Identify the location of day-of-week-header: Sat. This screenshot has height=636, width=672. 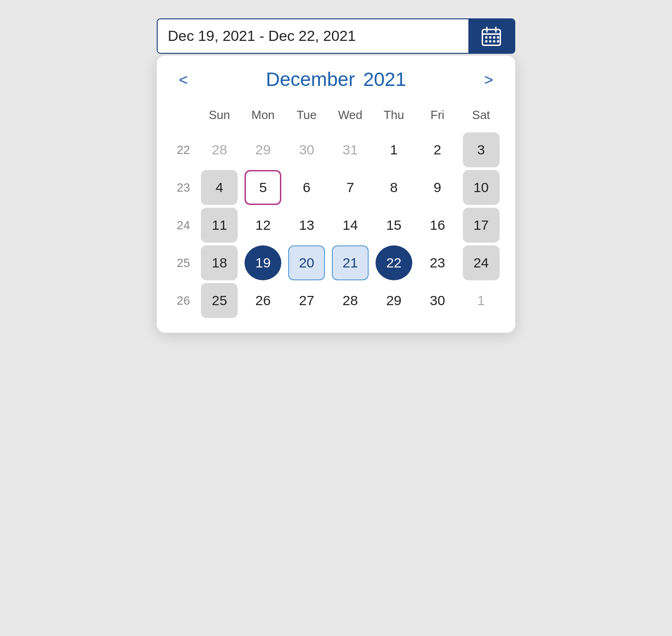
(481, 117).